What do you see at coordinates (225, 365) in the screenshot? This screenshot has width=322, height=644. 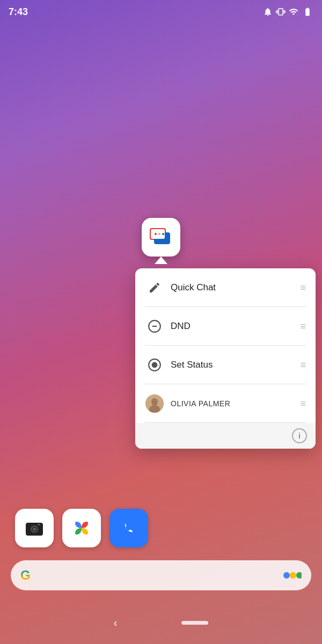 I see `menu-item-set-status: Set Status ≡` at bounding box center [225, 365].